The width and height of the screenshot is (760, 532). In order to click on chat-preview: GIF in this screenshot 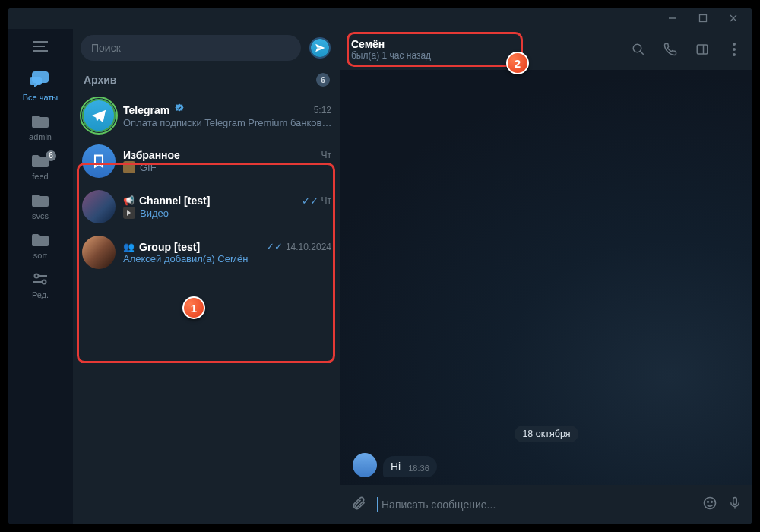, I will do `click(227, 167)`.